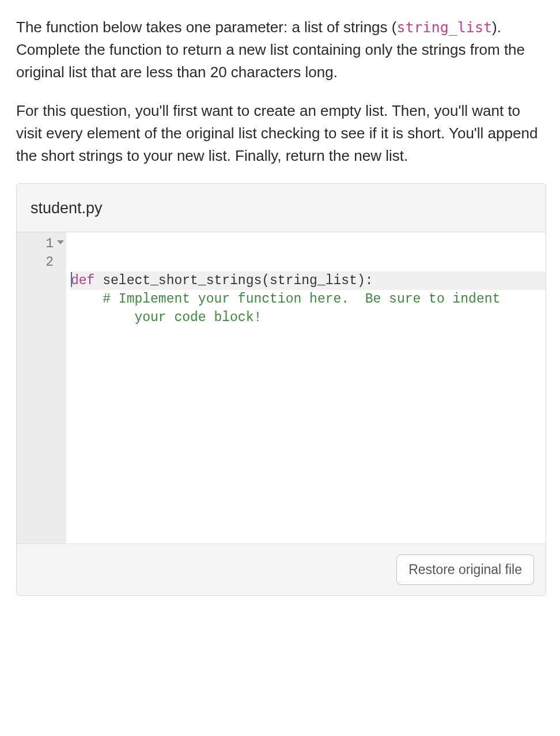 This screenshot has height=736, width=560. Describe the element at coordinates (444, 28) in the screenshot. I see `prompt-inline-code: string_list` at that location.